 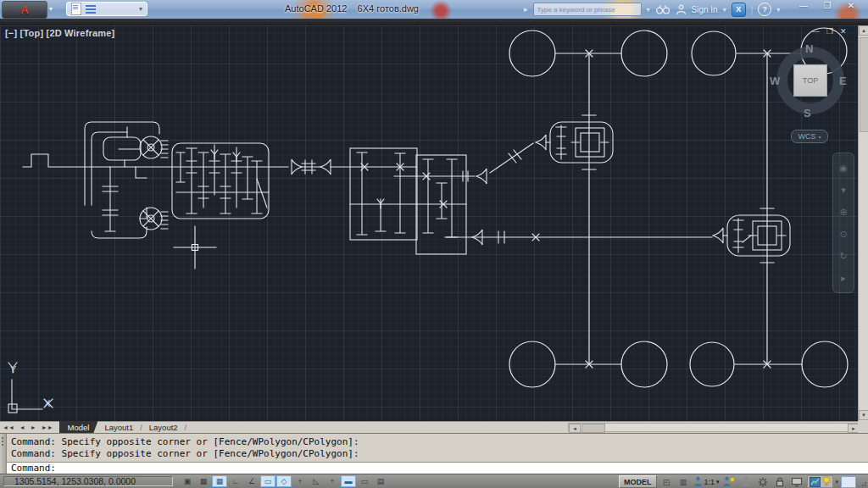 I want to click on ortho-mode-toggle: ∟, so click(x=236, y=481).